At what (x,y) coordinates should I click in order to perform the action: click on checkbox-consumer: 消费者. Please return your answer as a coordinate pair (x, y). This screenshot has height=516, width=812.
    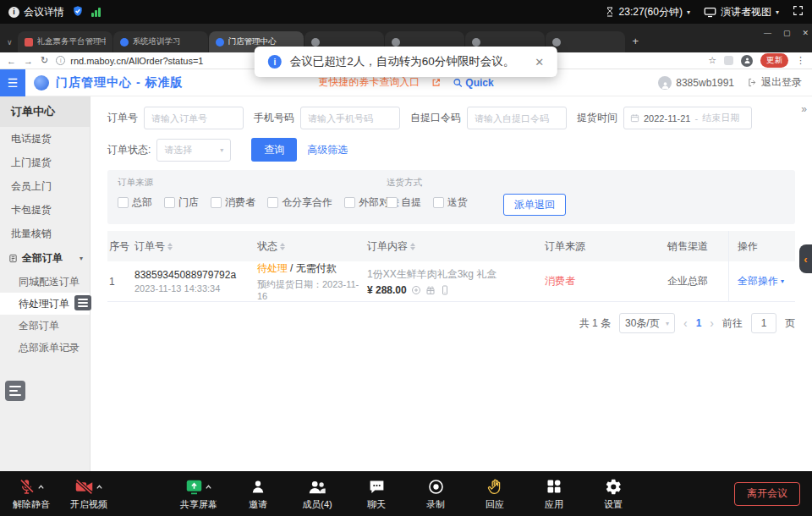
    Looking at the image, I should click on (233, 203).